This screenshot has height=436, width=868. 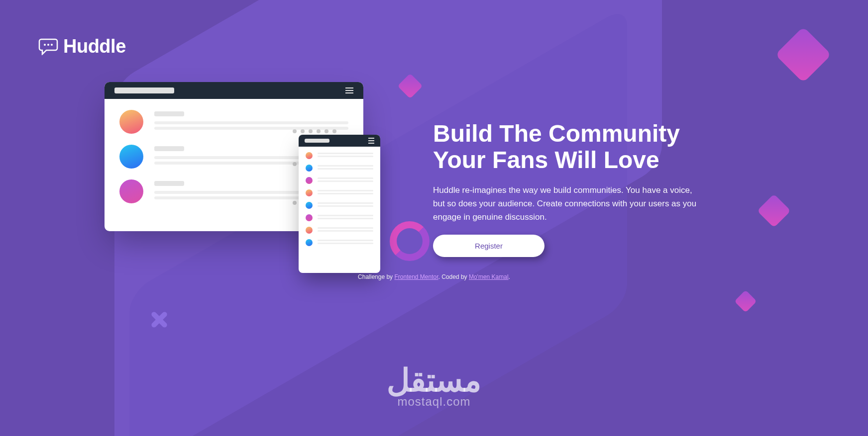 I want to click on mostaql-watermark: مستقل mostaql.com, so click(x=434, y=389).